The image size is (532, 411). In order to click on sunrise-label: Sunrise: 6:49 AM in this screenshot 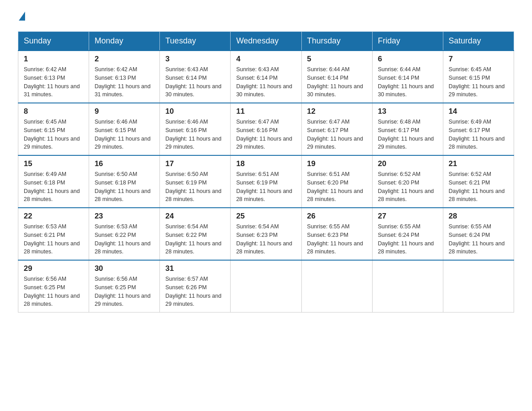, I will do `click(470, 122)`.